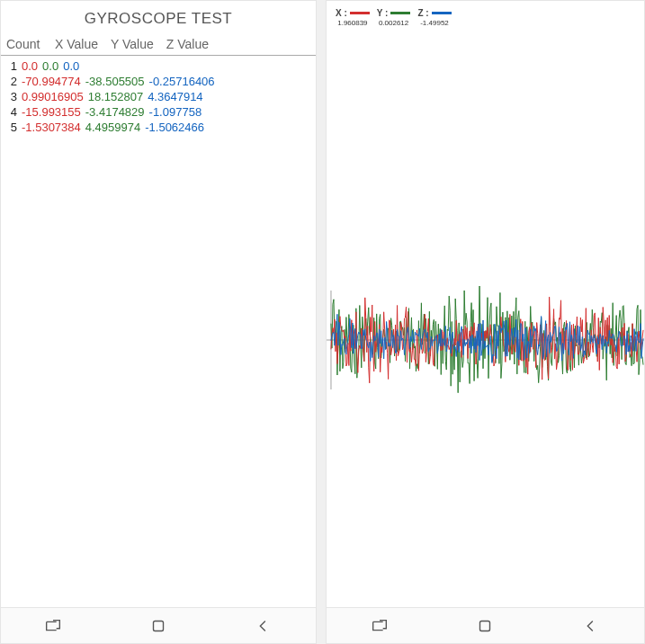 This screenshot has height=644, width=645. I want to click on swatch-z-icon, so click(442, 13).